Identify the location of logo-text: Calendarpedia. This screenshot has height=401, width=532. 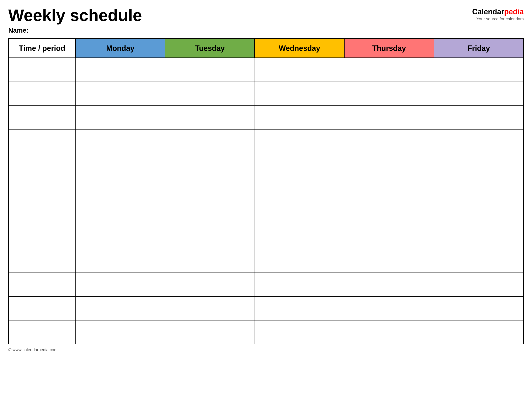
(498, 12).